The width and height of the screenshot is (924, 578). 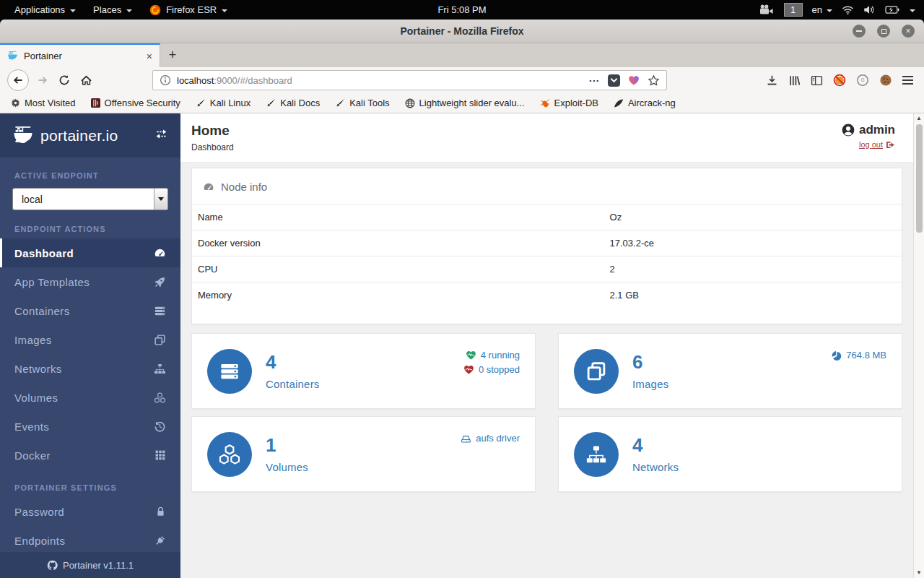 I want to click on heart-extension-icon, so click(x=634, y=81).